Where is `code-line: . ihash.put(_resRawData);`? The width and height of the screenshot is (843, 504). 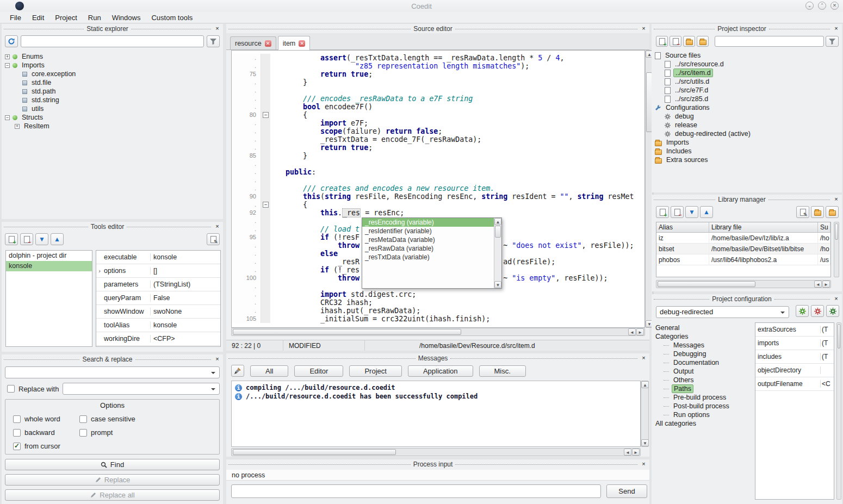
code-line: . ihash.put(_resRawData); is located at coordinates (434, 311).